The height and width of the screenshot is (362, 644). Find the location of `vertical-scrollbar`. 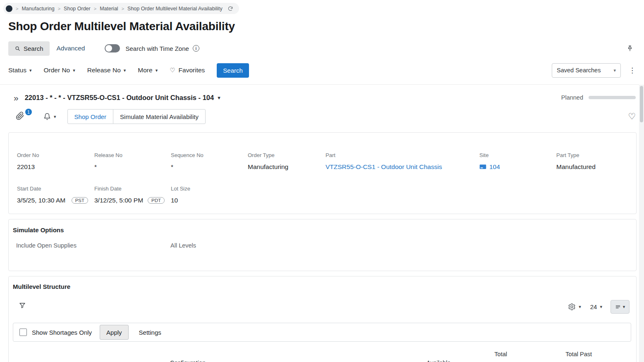

vertical-scrollbar is located at coordinates (642, 223).